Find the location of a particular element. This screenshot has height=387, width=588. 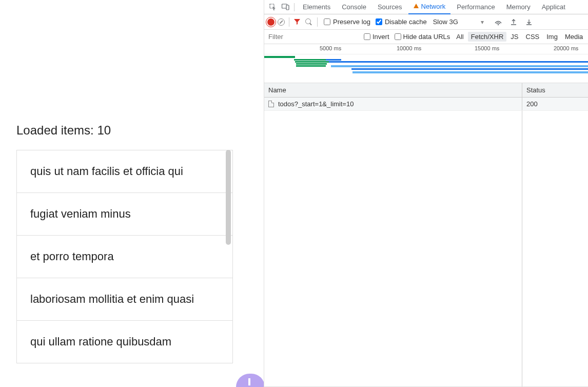

network-timeline: 5000 ms 10000 ms 15000 ms 20000 ms is located at coordinates (426, 64).